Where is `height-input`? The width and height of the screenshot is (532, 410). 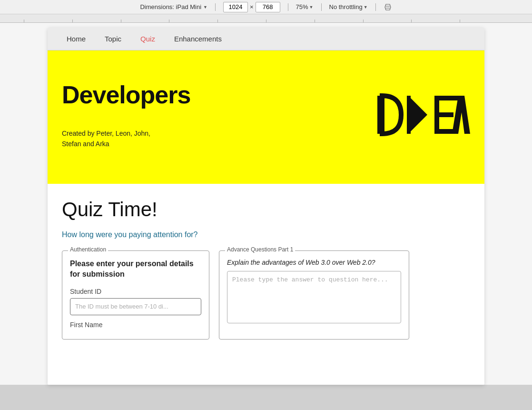
height-input is located at coordinates (268, 7).